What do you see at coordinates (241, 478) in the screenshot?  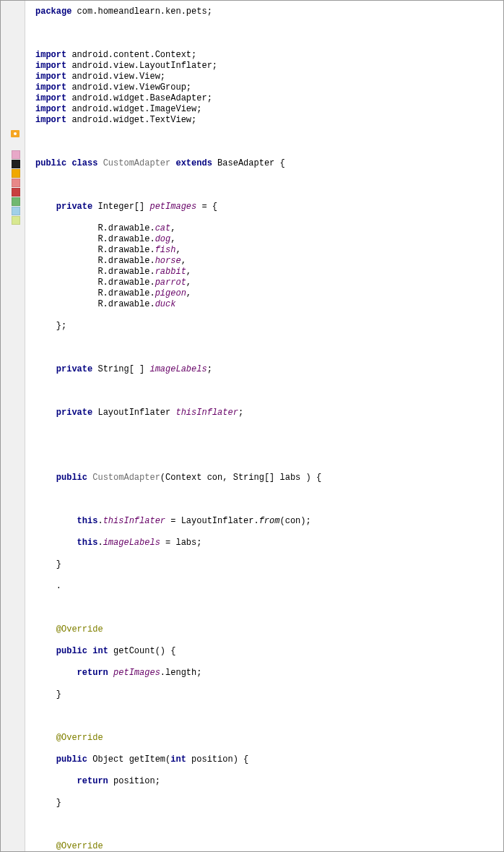 I see `constructor-params: (Context con, String[] labs ) {` at bounding box center [241, 478].